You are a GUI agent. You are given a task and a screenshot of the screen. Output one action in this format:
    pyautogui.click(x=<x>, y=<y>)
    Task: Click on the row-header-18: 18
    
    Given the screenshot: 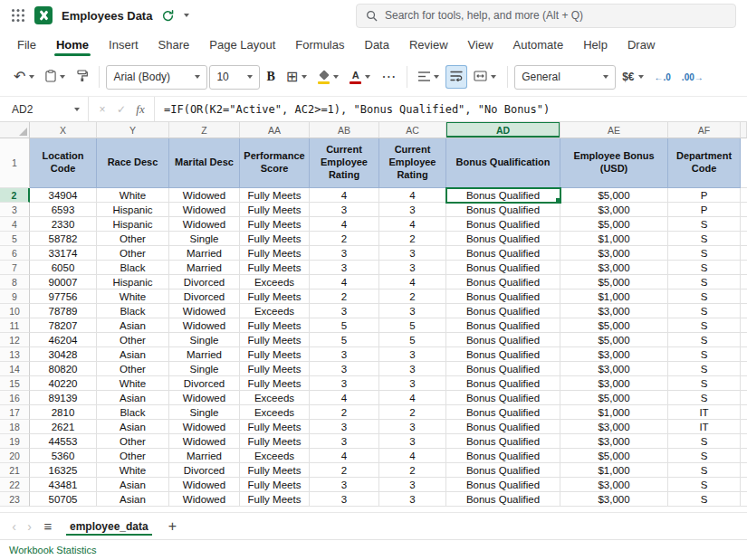 What is the action you would take?
    pyautogui.click(x=14, y=427)
    